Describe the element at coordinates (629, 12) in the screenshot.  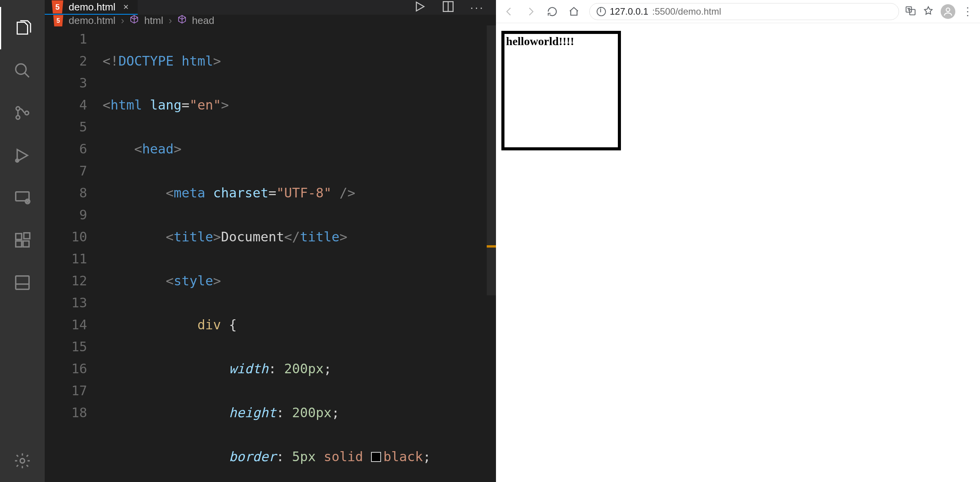
I see `url-host: 127.0.0.1` at that location.